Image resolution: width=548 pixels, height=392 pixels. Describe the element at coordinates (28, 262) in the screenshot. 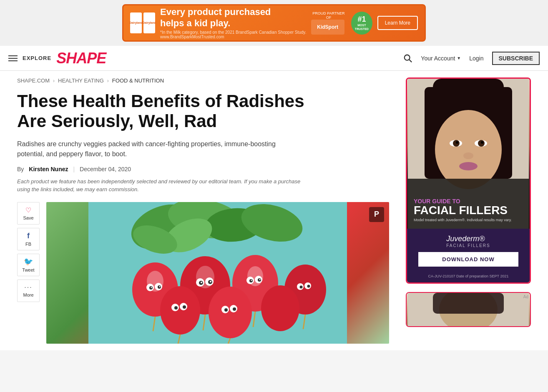

I see `twitter-icon: 🐦` at that location.